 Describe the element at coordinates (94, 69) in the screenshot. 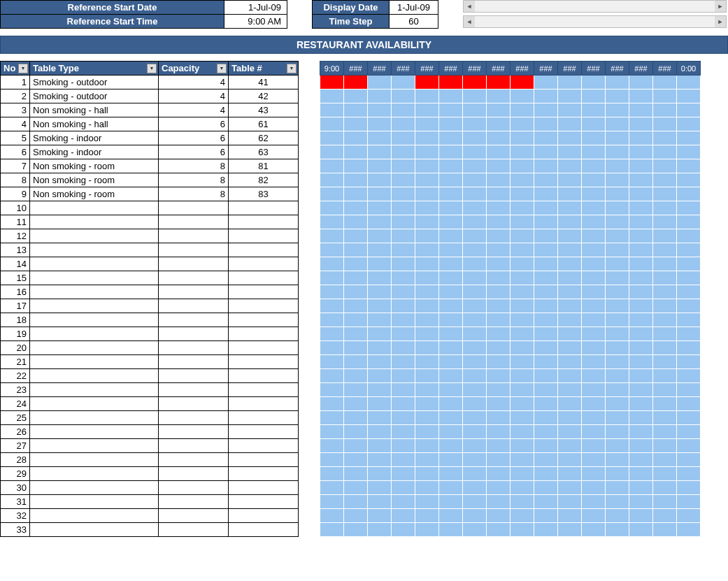

I see `col-header-table-type: Table Type ▼` at that location.